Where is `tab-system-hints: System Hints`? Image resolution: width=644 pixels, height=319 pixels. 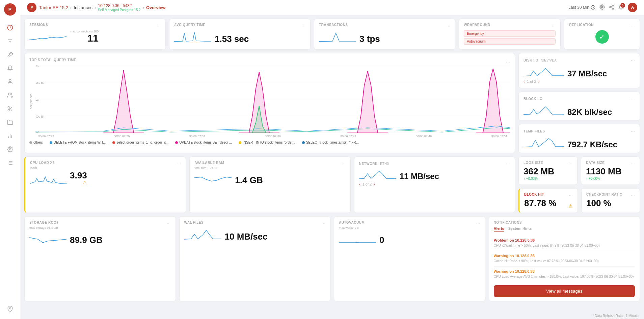 tab-system-hints: System Hints is located at coordinates (520, 229).